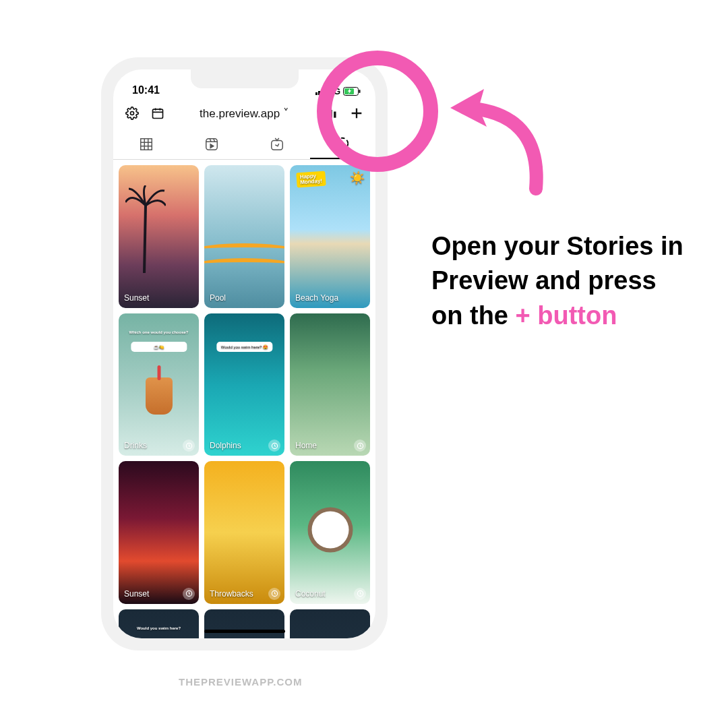 Image resolution: width=728 pixels, height=728 pixels. Describe the element at coordinates (132, 113) in the screenshot. I see `settings-icon` at that location.